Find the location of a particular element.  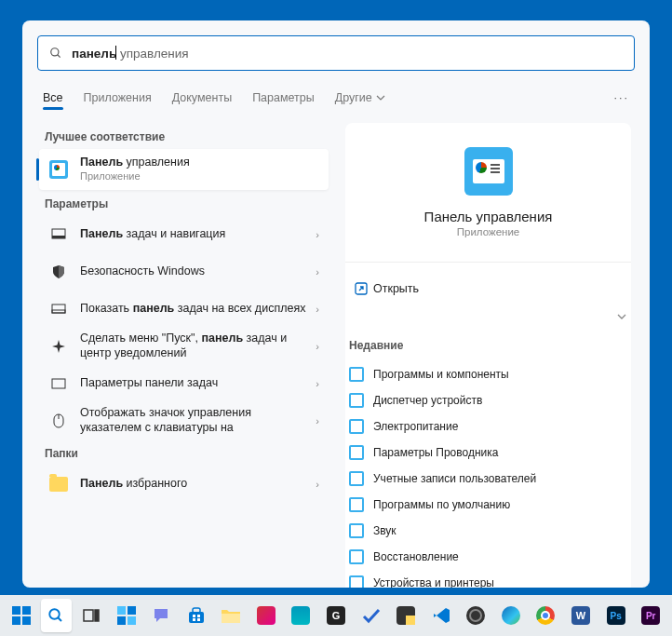

tb-chrome is located at coordinates (546, 616).